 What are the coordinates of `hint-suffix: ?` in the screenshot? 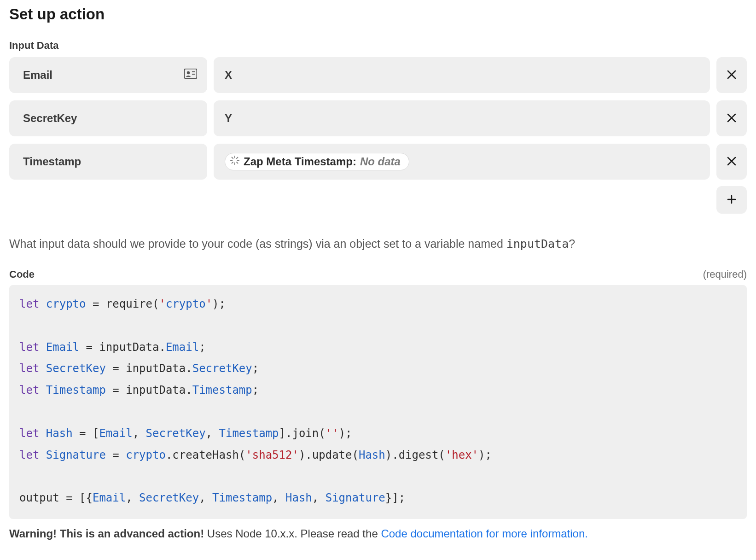 It's located at (572, 244).